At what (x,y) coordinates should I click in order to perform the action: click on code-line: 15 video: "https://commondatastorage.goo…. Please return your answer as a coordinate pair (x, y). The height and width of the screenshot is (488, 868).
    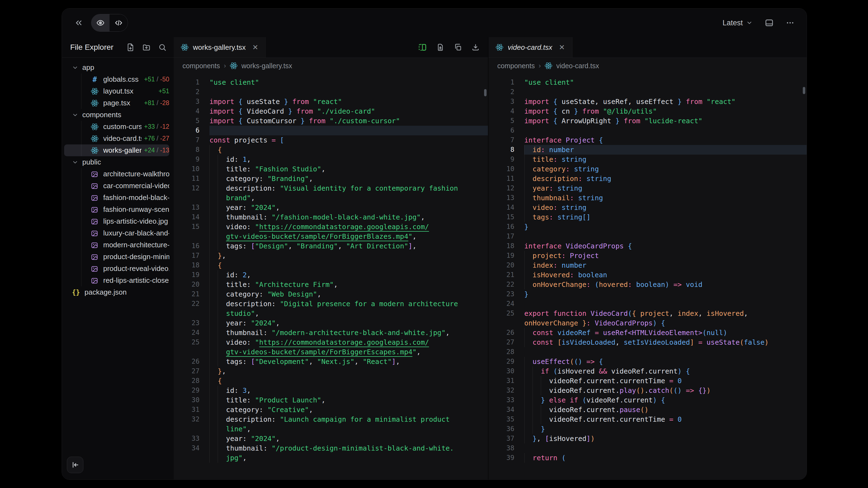
    Looking at the image, I should click on (331, 227).